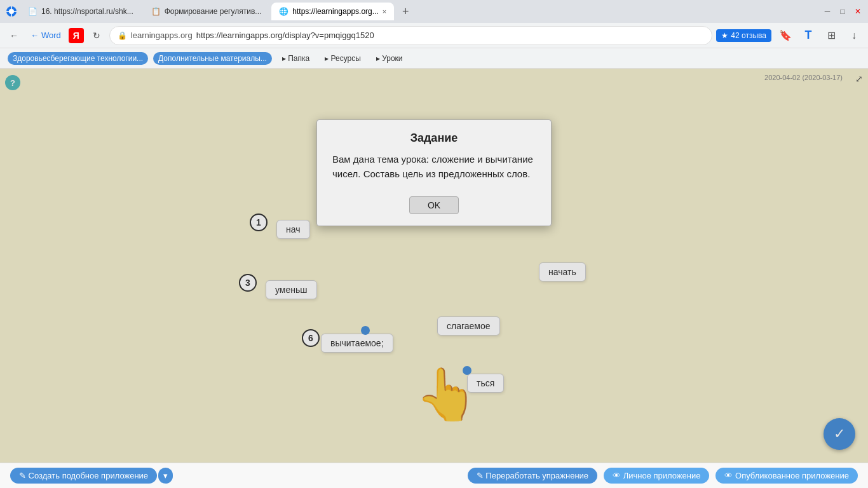  What do you see at coordinates (88, 11) in the screenshot?
I see `tab-1-label: 16. https://nsportal.ru/shk...` at bounding box center [88, 11].